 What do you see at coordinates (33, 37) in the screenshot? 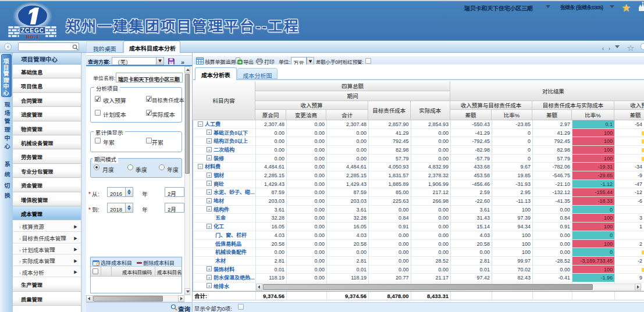
I see `svg-text: NO.1` at bounding box center [33, 37].